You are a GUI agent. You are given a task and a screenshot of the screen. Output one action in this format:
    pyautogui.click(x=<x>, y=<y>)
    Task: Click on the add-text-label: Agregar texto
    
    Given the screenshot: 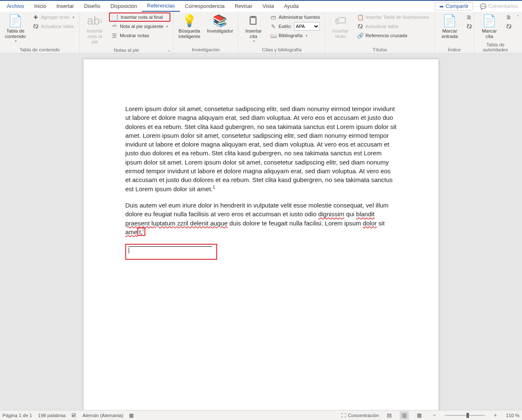 What is the action you would take?
    pyautogui.click(x=55, y=17)
    